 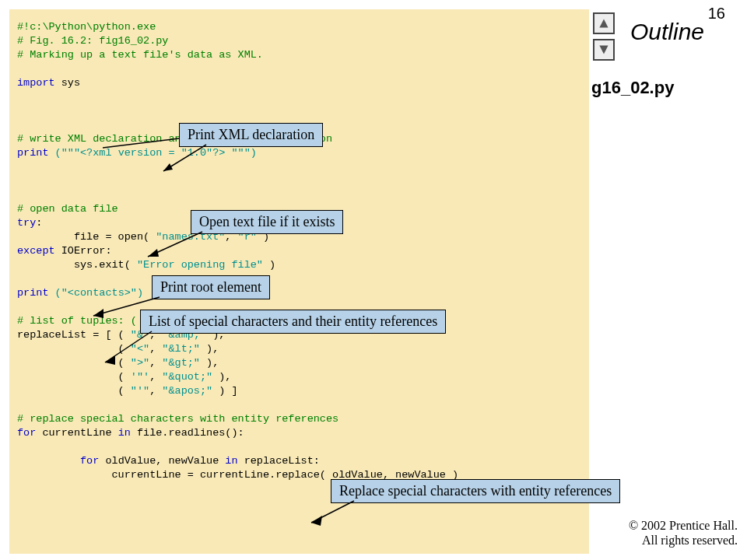 What do you see at coordinates (279, 460) in the screenshot?
I see `code-text: replaceList:` at bounding box center [279, 460].